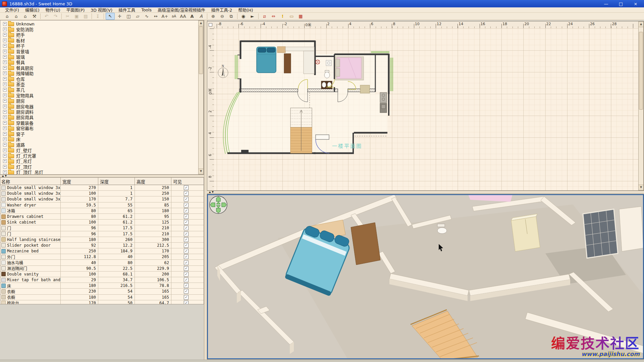 The width and height of the screenshot is (644, 362). Describe the element at coordinates (183, 16) in the screenshot. I see `increase-text-size-button: AA` at that location.